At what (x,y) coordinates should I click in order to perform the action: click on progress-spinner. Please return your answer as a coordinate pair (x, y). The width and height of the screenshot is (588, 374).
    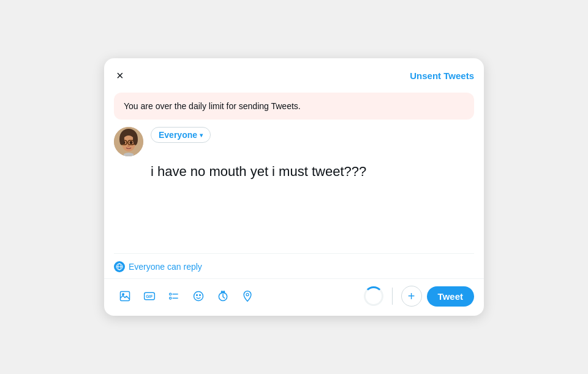
    Looking at the image, I should click on (374, 296).